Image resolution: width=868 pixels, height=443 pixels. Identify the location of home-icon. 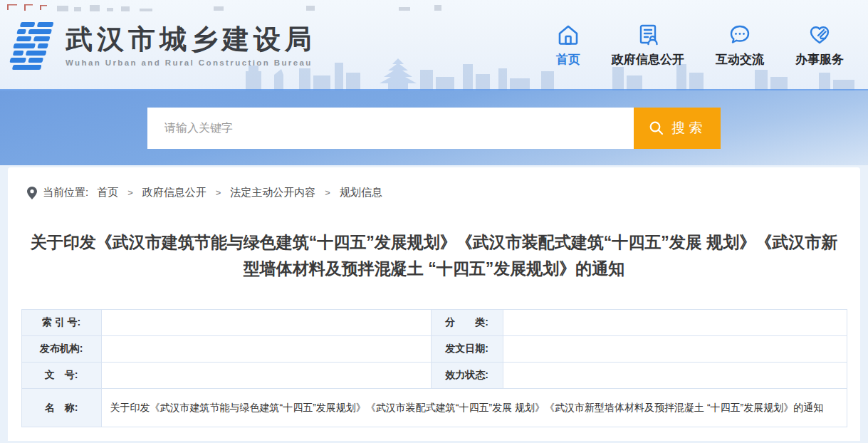
(568, 35).